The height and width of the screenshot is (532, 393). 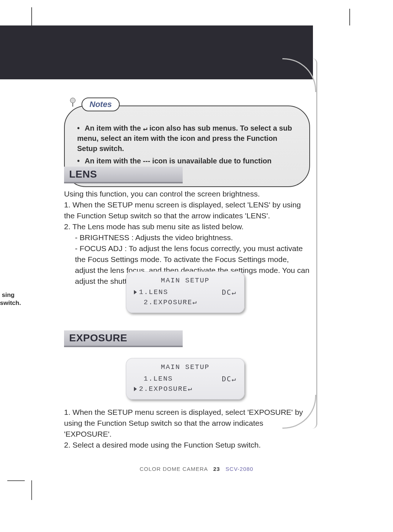 What do you see at coordinates (187, 423) in the screenshot?
I see `exposure-step: 1. When the SETUP menu screen is display…` at bounding box center [187, 423].